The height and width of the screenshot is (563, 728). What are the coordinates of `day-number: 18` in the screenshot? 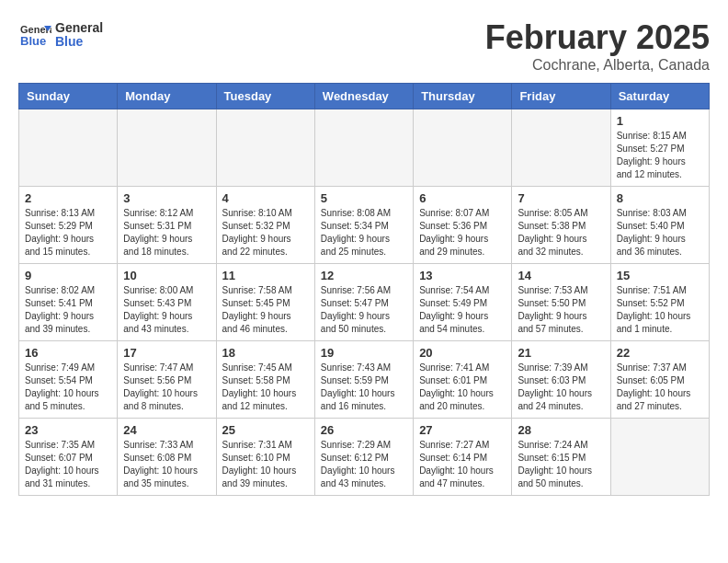 It's located at (266, 353).